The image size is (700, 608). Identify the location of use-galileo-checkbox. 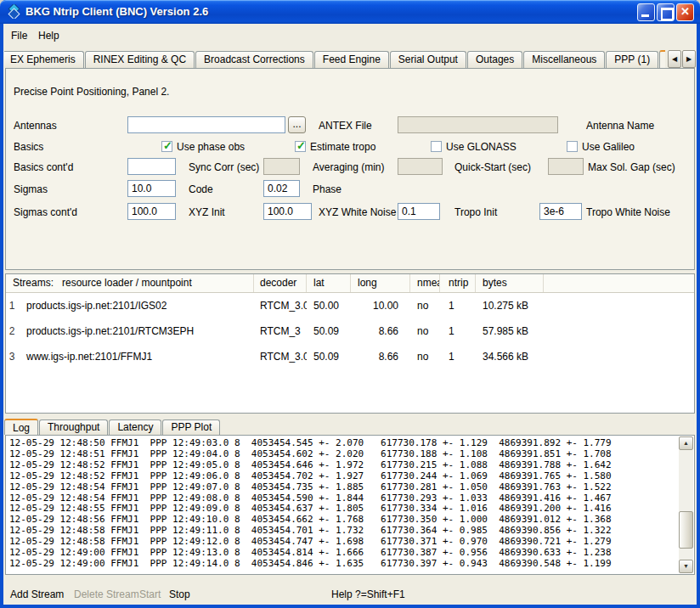
(573, 146).